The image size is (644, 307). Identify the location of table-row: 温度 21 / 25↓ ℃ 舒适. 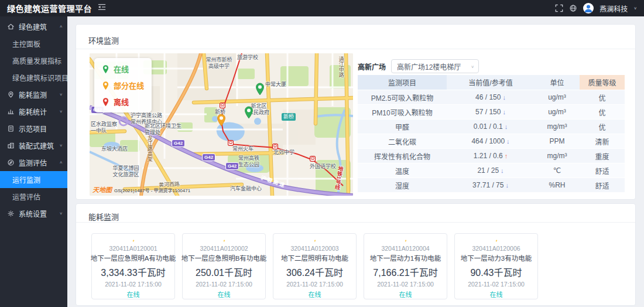
(491, 171).